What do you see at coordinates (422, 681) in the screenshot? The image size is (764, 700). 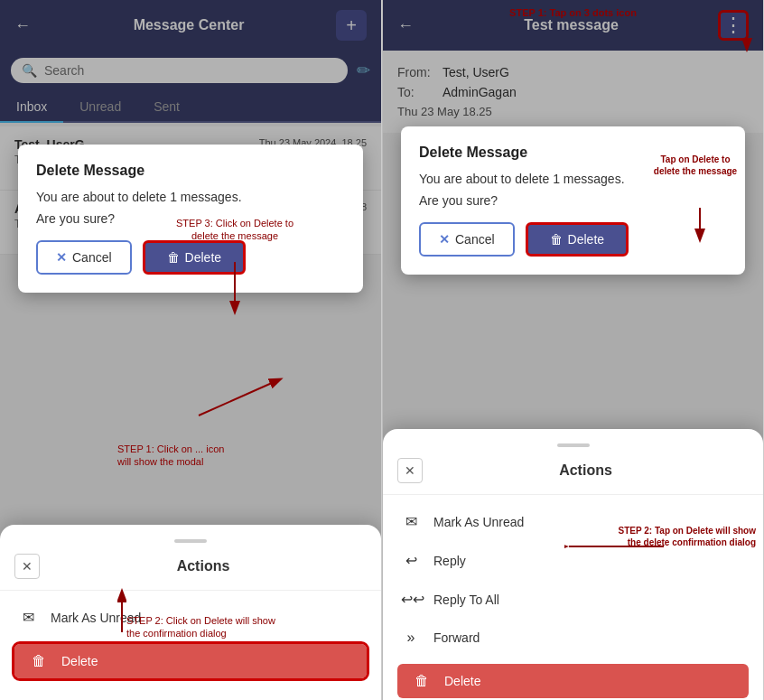 I see `right-action-trash-icon: 🗑` at bounding box center [422, 681].